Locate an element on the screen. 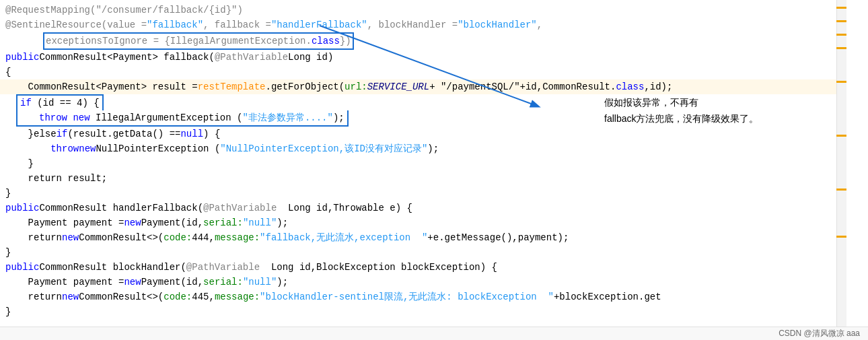 The height and width of the screenshot is (340, 868). code-line-10: throw new NullPointerException ("NullPoi… is located at coordinates (423, 149).